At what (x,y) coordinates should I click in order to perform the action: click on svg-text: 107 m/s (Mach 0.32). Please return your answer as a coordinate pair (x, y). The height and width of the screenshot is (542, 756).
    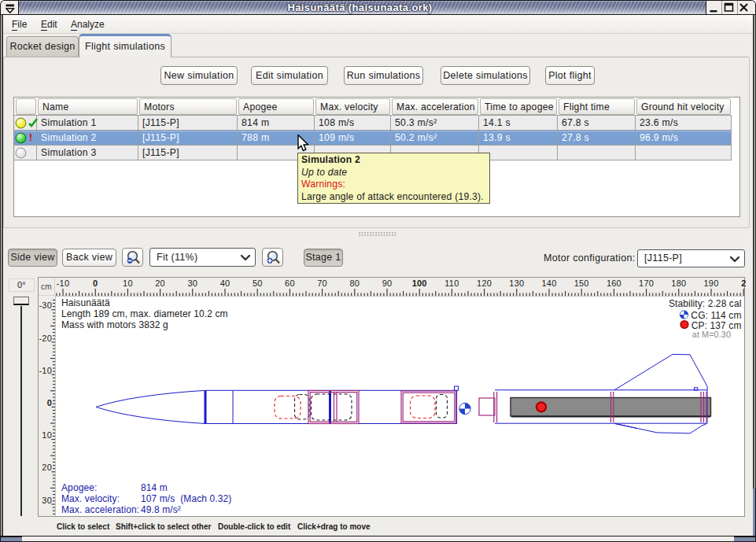
    Looking at the image, I should click on (186, 499).